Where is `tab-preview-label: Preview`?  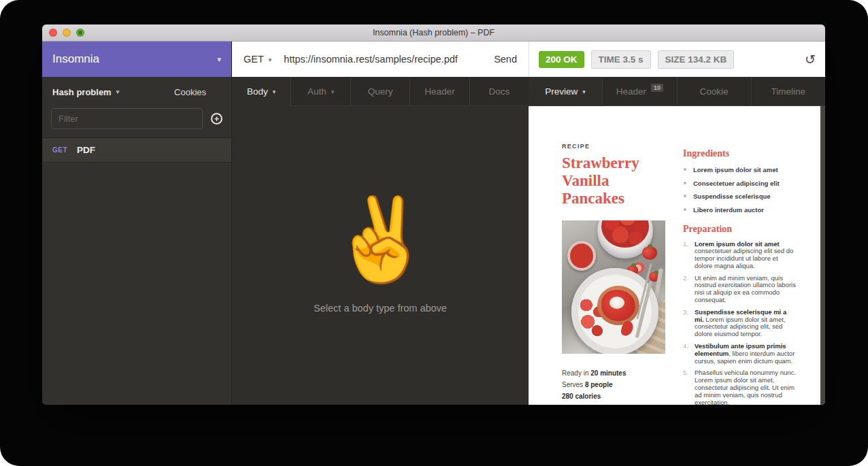
tab-preview-label: Preview is located at coordinates (561, 91).